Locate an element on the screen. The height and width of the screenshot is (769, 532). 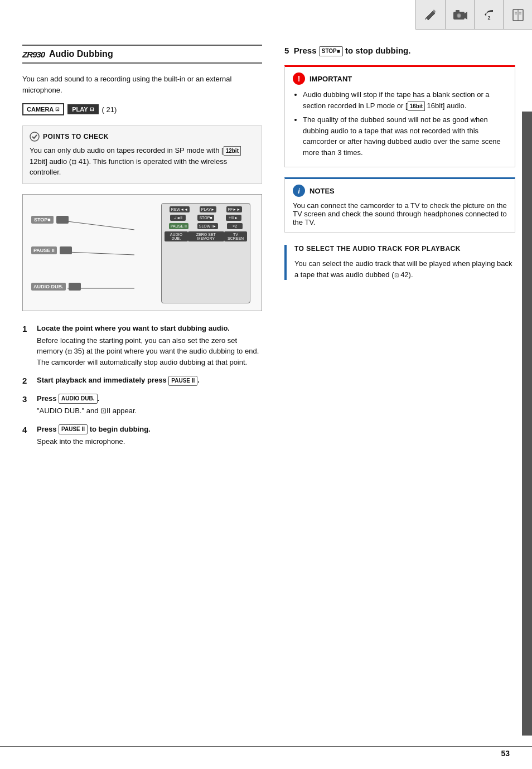
step-4: 4 Press PAUSE II to begin dubbing. Speak… is located at coordinates (142, 436).